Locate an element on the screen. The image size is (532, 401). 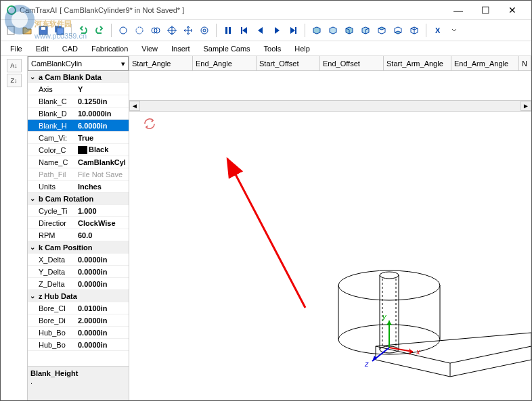
prop-color-c: Color_CBlack is located at coordinates (79, 150).